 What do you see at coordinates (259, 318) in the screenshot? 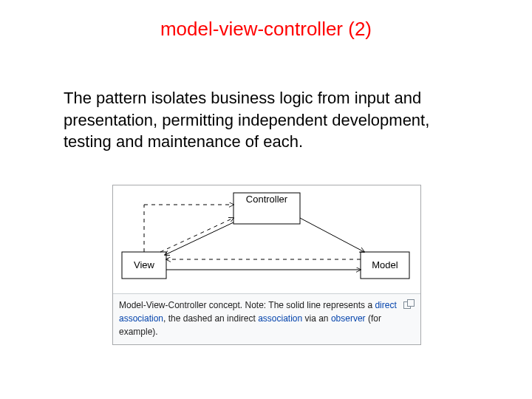
I see `figure-caption: Model-View-Controller concept. Note: The…` at bounding box center [259, 318].